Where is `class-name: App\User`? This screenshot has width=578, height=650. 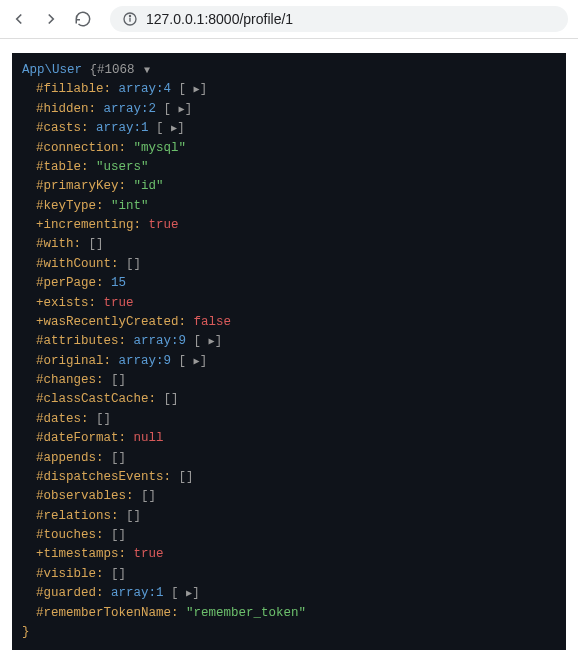
class-name: App\User is located at coordinates (52, 70).